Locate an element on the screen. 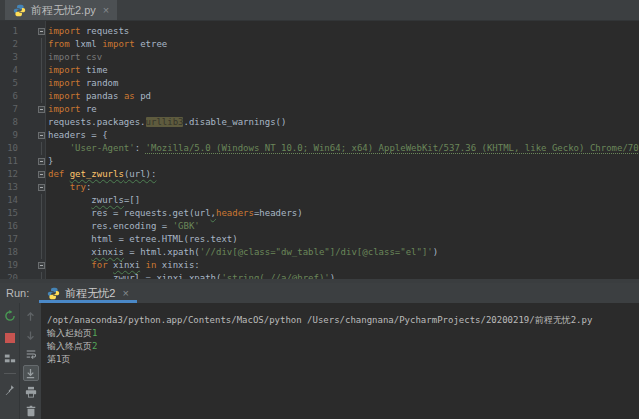 Image resolution: width=639 pixels, height=419 pixels. code-line: 18 xinxis = html.xpath('//div[@class="dw… is located at coordinates (320, 252).